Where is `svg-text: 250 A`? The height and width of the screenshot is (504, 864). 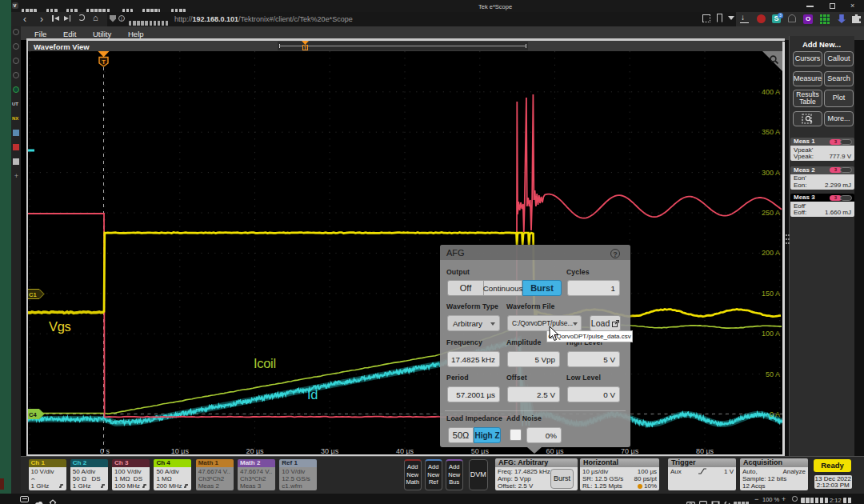
svg-text: 250 A is located at coordinates (771, 213).